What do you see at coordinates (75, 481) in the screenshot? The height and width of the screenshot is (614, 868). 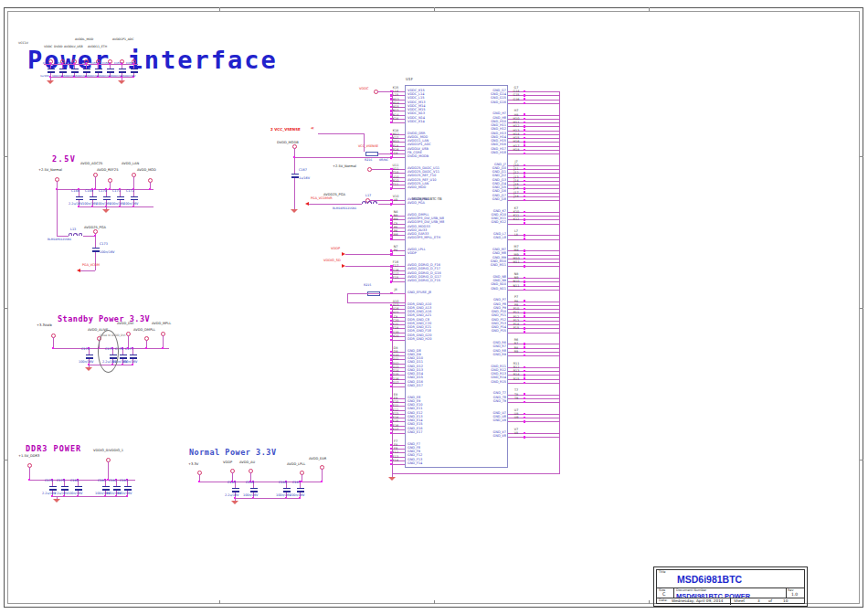 I see `cap-ref: C180` at bounding box center [75, 481].